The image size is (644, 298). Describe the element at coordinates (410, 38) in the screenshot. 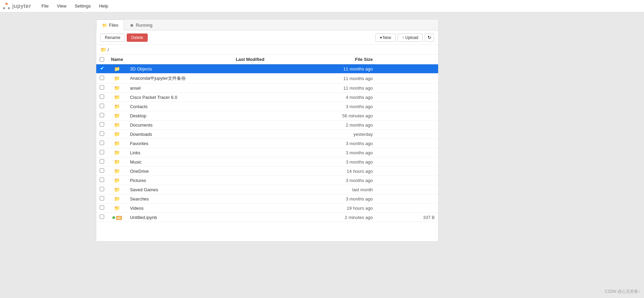

I see `upload-button: ↑ Upload` at that location.